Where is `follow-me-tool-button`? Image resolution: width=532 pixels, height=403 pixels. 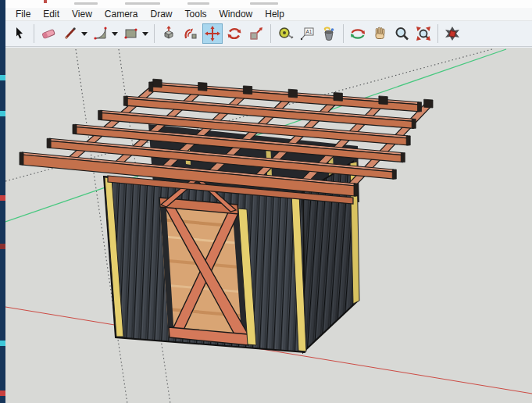 follow-me-tool-button is located at coordinates (191, 34).